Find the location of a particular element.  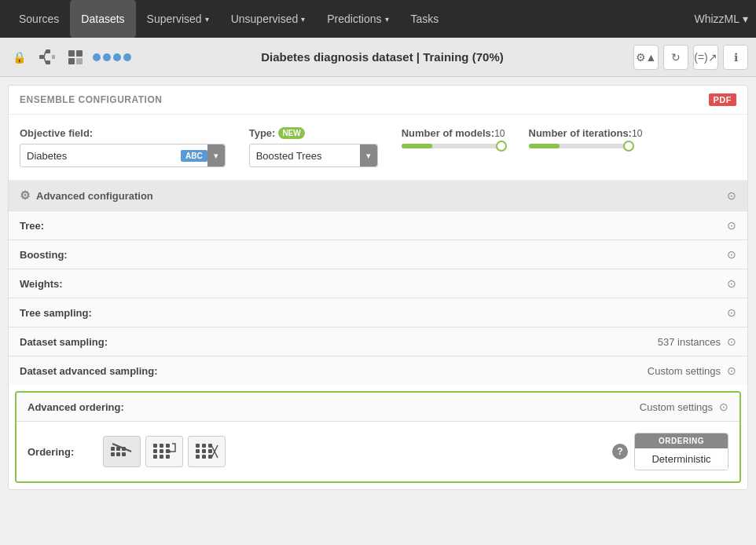

hierarchy-icon is located at coordinates (47, 57).